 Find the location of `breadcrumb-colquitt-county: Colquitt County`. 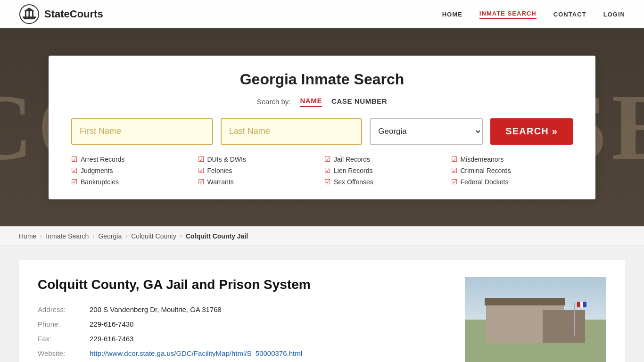

breadcrumb-colquitt-county: Colquitt County is located at coordinates (154, 236).